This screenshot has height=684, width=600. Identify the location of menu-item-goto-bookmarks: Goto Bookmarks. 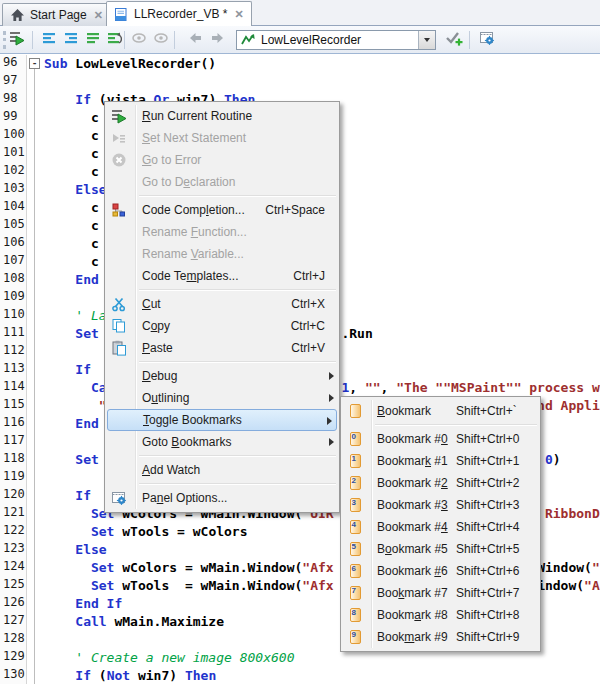
(222, 442).